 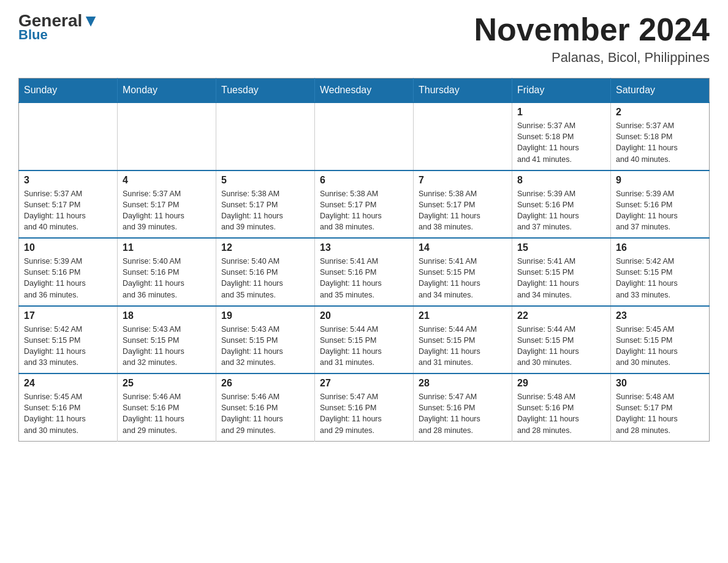 I want to click on calendar-cell: 25Sunrise: 5:46 AM Sunset: 5:16 PM Dayli…, so click(x=167, y=407).